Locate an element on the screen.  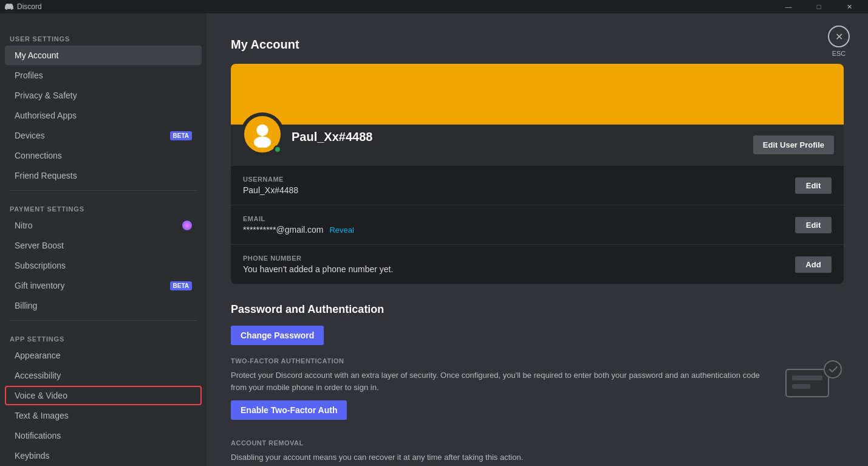
email-field-info: EMAIL **********@gmail.com Reveal is located at coordinates (299, 225).